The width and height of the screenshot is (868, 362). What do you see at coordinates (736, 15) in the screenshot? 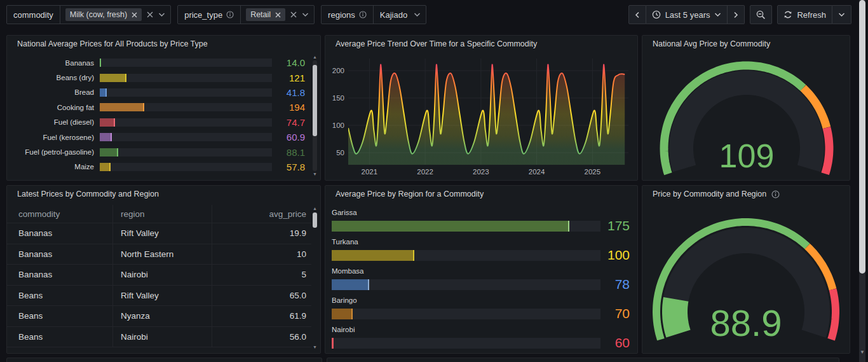
I see `chevron-right-icon` at bounding box center [736, 15].